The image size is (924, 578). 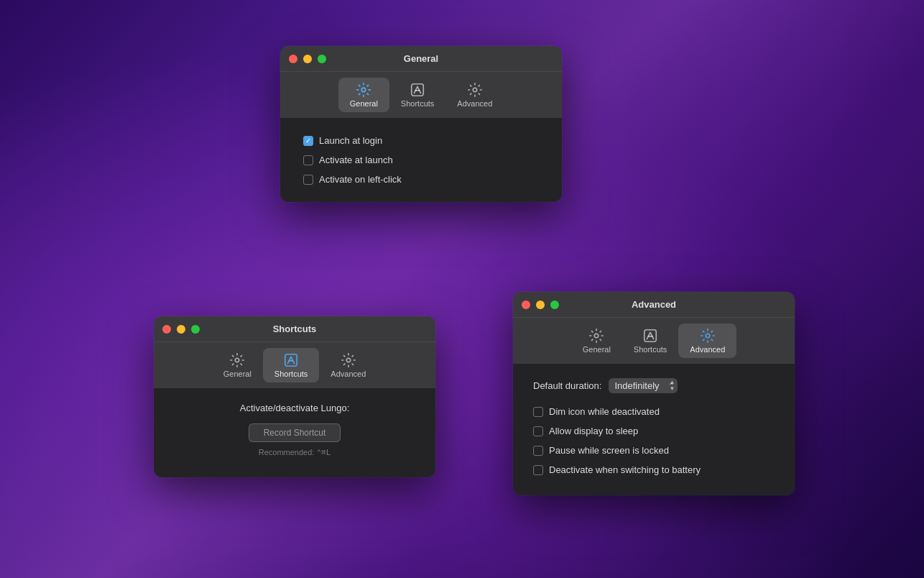 I want to click on general-toolbar: General Shortcuts Advanced, so click(x=421, y=95).